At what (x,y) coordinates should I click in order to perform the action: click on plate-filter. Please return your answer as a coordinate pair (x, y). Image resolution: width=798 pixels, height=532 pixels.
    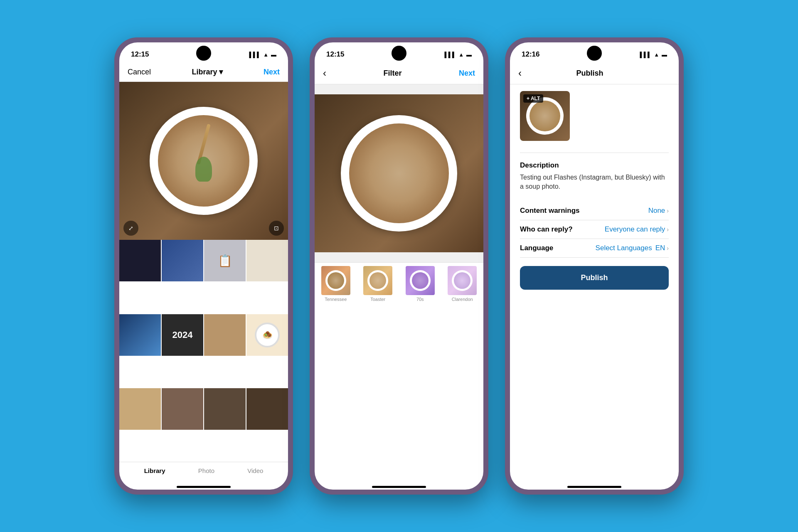
    Looking at the image, I should click on (399, 173).